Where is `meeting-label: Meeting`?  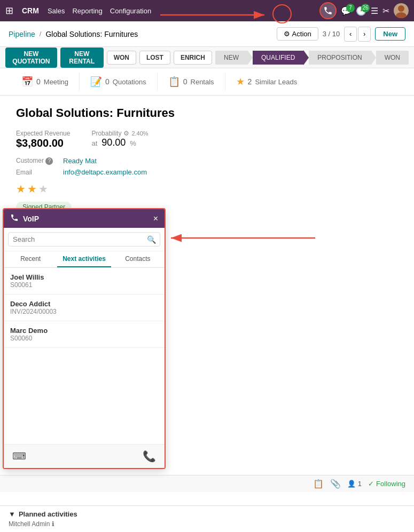 meeting-label: Meeting is located at coordinates (56, 82).